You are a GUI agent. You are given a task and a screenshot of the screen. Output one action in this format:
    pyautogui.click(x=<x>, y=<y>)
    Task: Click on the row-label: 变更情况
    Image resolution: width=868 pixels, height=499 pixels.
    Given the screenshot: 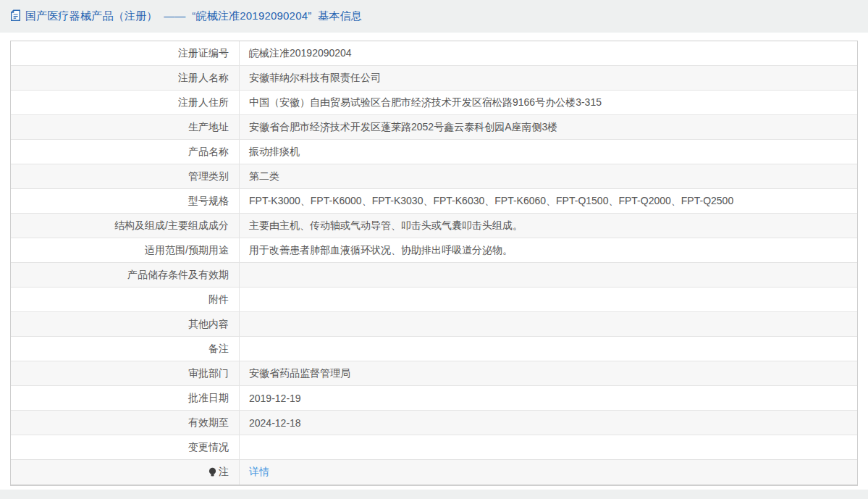 What is the action you would take?
    pyautogui.click(x=125, y=448)
    